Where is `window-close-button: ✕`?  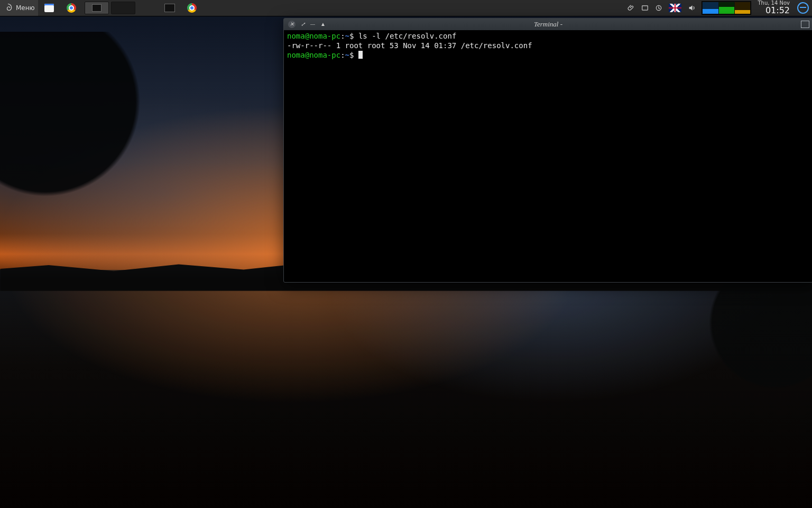
window-close-button: ✕ is located at coordinates (292, 24).